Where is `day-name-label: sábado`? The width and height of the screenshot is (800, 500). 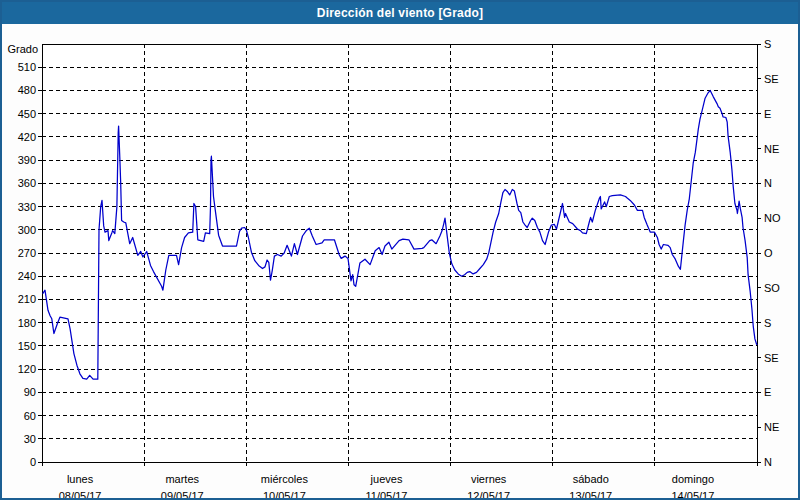 day-name-label: sábado is located at coordinates (591, 479).